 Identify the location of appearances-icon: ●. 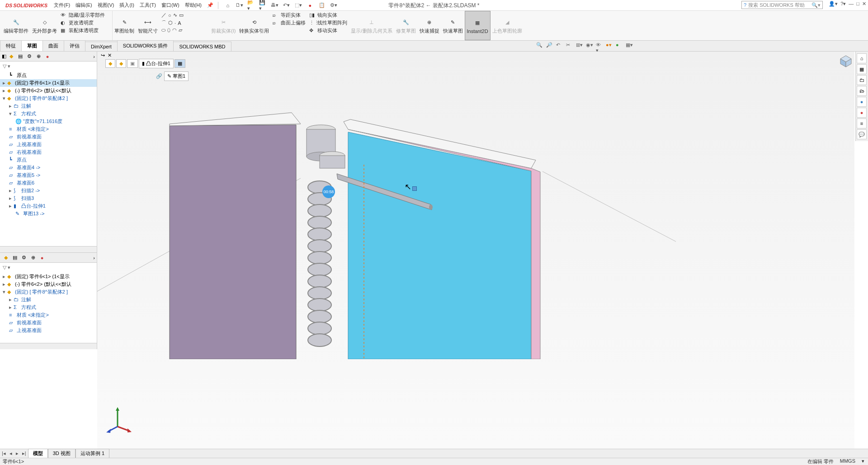
(862, 113).